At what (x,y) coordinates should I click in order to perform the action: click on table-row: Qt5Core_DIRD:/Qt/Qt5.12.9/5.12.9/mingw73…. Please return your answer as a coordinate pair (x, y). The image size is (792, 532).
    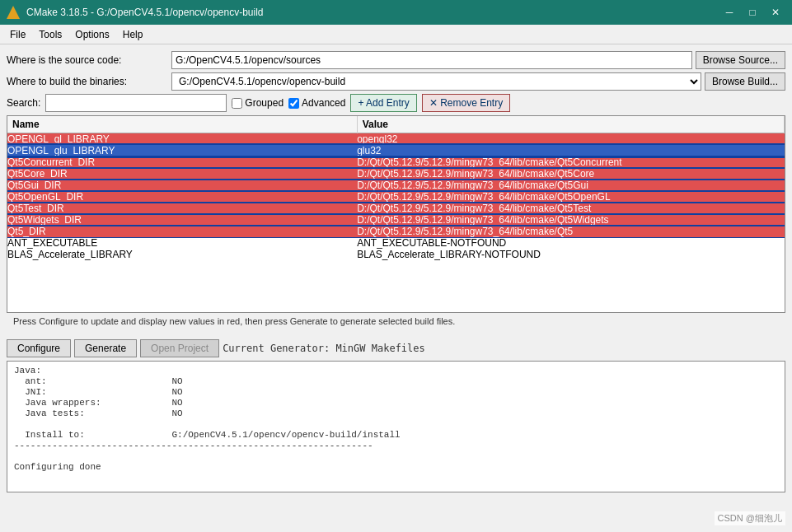
    Looking at the image, I should click on (396, 174).